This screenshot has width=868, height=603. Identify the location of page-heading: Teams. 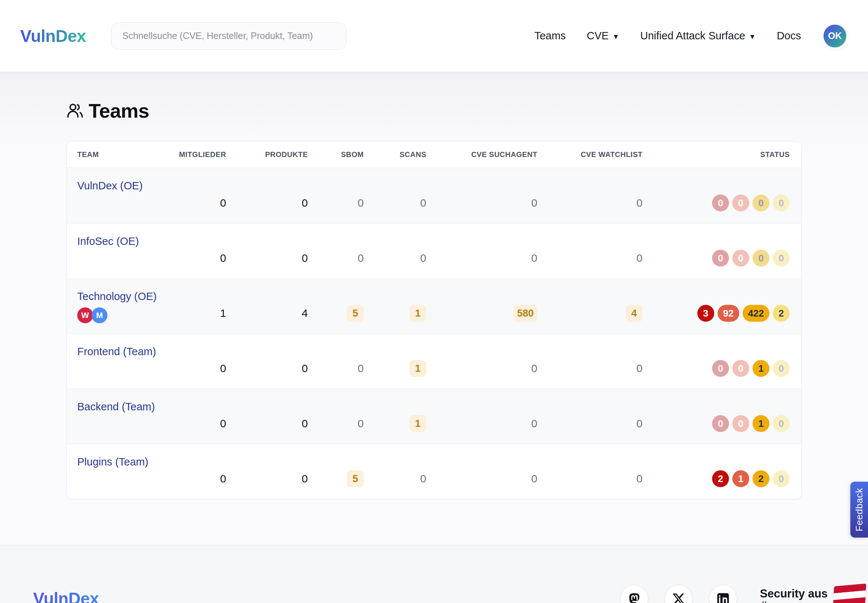
(108, 111).